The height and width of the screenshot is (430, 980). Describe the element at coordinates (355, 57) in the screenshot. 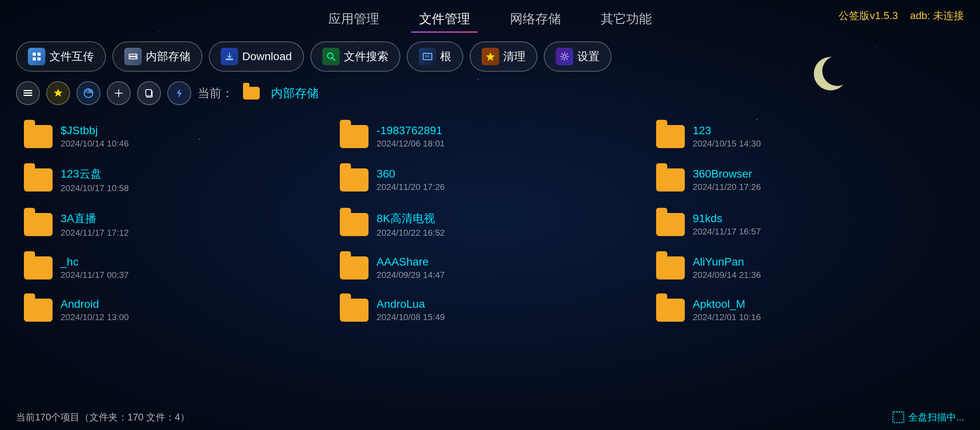

I see `toolbar-btn-file-search: 文件搜索` at that location.